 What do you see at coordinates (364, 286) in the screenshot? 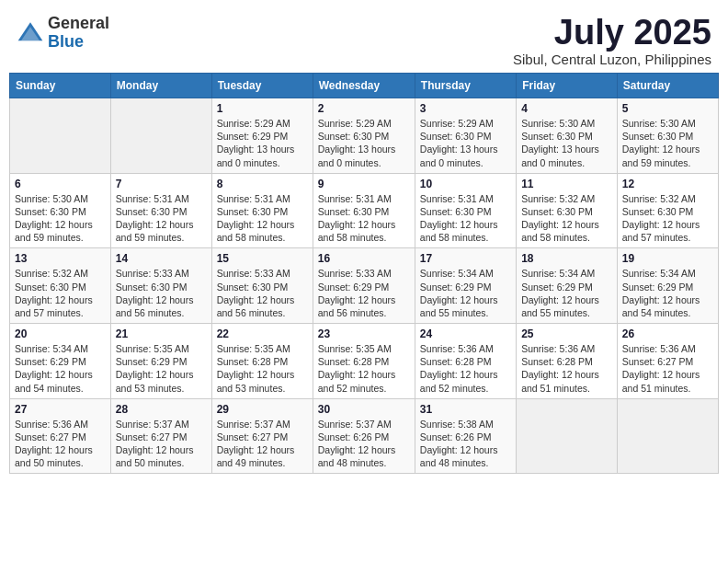
I see `calendar-week-3: 13Sunrise: 5:32 AMSunset: 6:30 PMDayligh…` at bounding box center [364, 286].